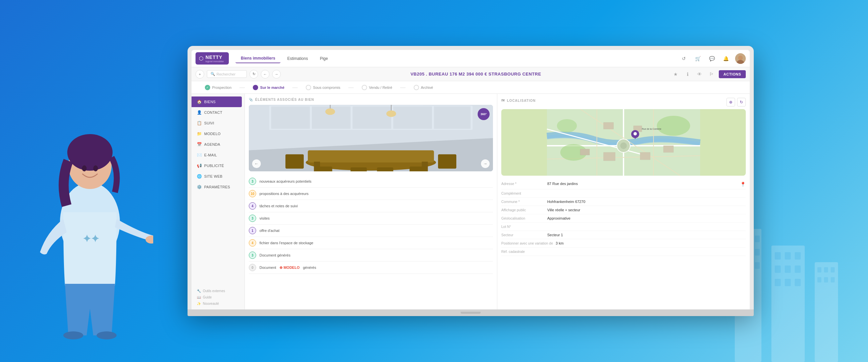 The height and width of the screenshot is (362, 868). What do you see at coordinates (675, 74) in the screenshot?
I see `star-icon: ★` at bounding box center [675, 74].